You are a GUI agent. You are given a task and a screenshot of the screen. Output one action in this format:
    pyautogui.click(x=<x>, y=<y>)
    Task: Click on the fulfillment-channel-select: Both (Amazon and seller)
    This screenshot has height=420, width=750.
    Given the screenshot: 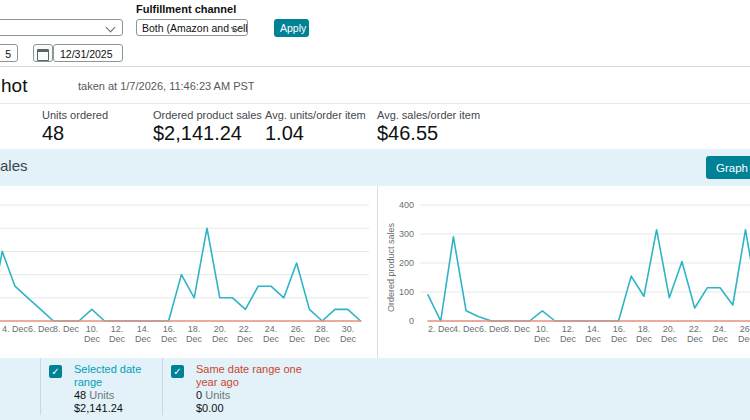 What is the action you would take?
    pyautogui.click(x=192, y=28)
    